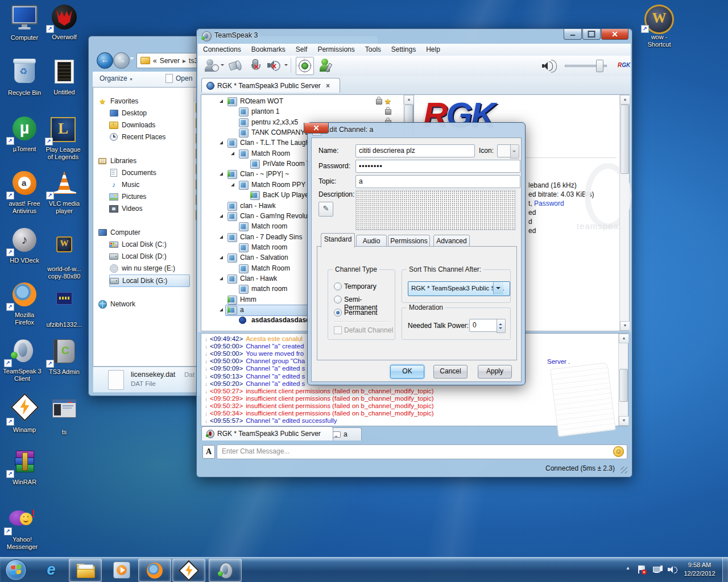 The image size is (728, 582). I want to click on dialog-close-button, so click(316, 128).